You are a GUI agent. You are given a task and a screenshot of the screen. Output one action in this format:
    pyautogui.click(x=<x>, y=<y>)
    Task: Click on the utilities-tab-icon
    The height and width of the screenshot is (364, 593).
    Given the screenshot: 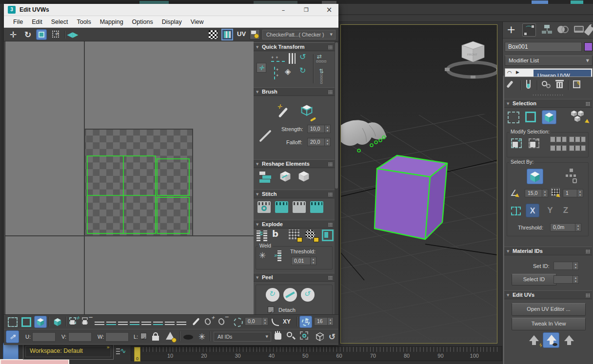 What is the action you would take?
    pyautogui.click(x=588, y=30)
    